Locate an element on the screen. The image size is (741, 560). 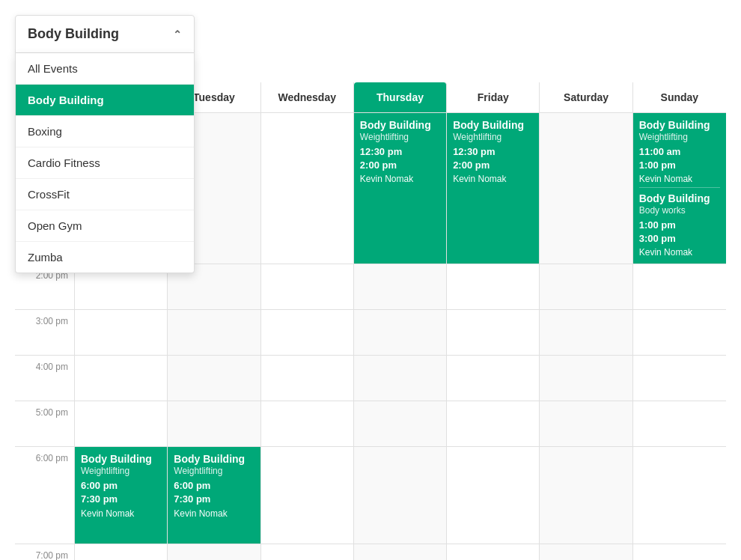
dropdown-item-open-gym: Open Gym is located at coordinates (105, 226).